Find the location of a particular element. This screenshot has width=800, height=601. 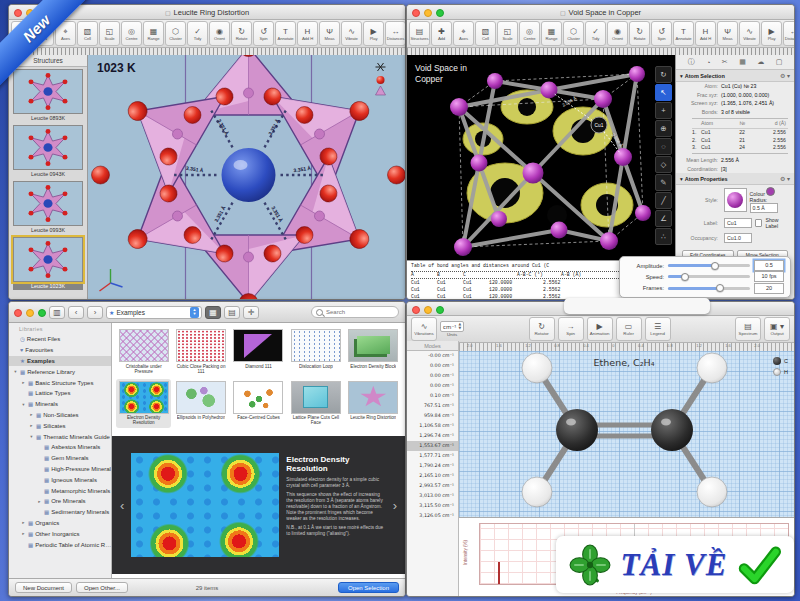

download-badge: TẢI VỀ is located at coordinates (675, 564).